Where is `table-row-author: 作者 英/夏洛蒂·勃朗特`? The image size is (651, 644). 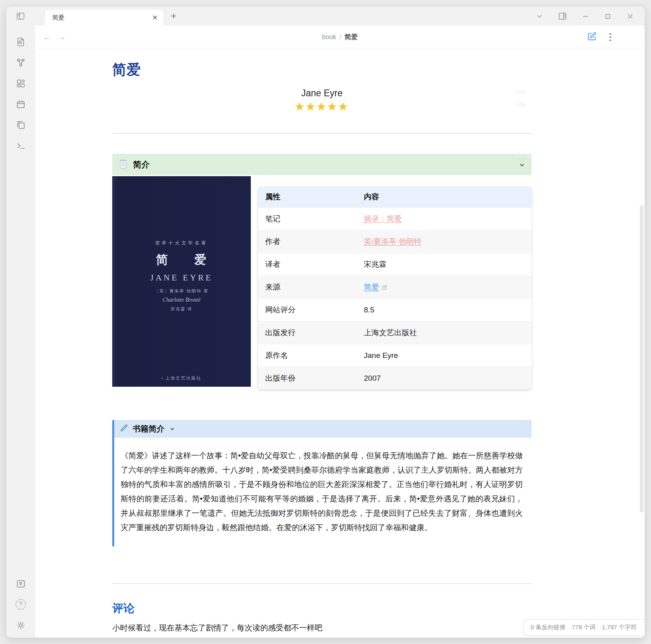 table-row-author: 作者 英/夏洛蒂·勃朗特 is located at coordinates (395, 242).